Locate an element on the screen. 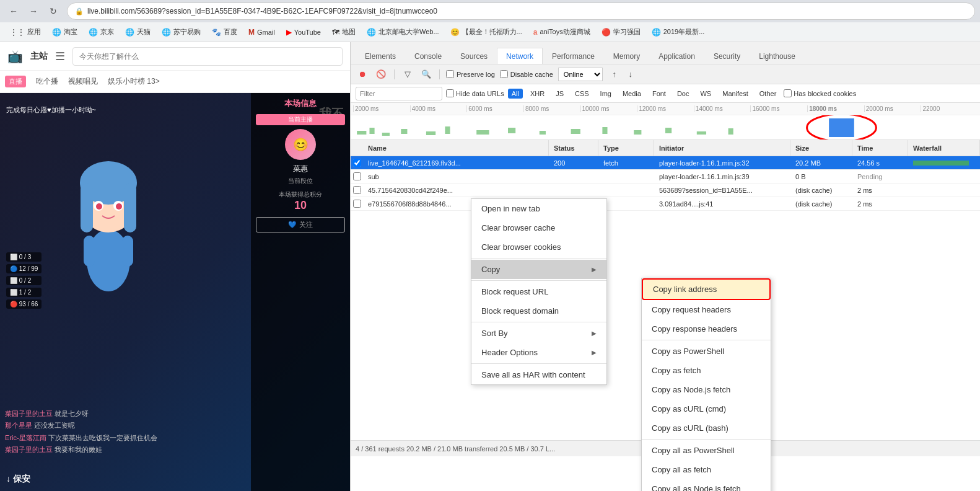  address-bar: 🔒 live.bilibili.com/563689?session_id=B1… is located at coordinates (521, 11).